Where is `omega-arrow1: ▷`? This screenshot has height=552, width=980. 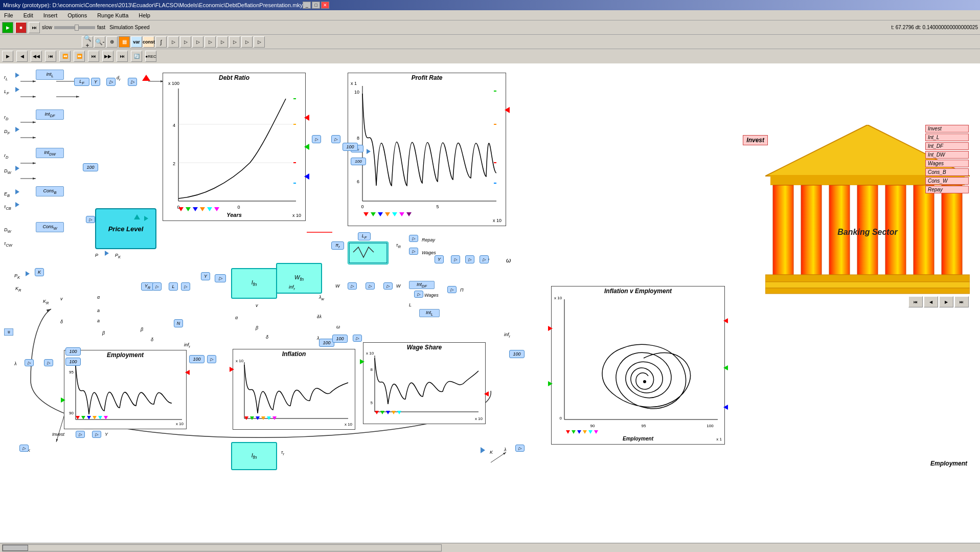 omega-arrow1: ▷ is located at coordinates (455, 259).